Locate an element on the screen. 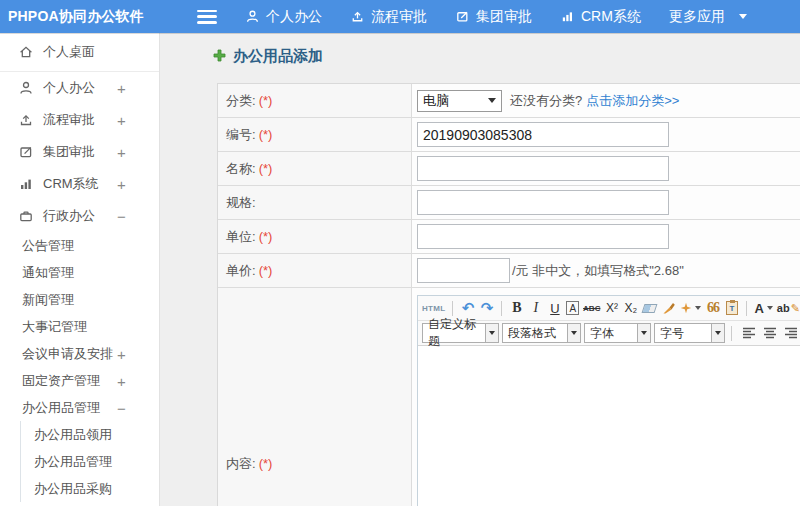 This screenshot has width=800, height=506. sidebar-item-supplies-manage: 办公用品管理 is located at coordinates (90, 462).